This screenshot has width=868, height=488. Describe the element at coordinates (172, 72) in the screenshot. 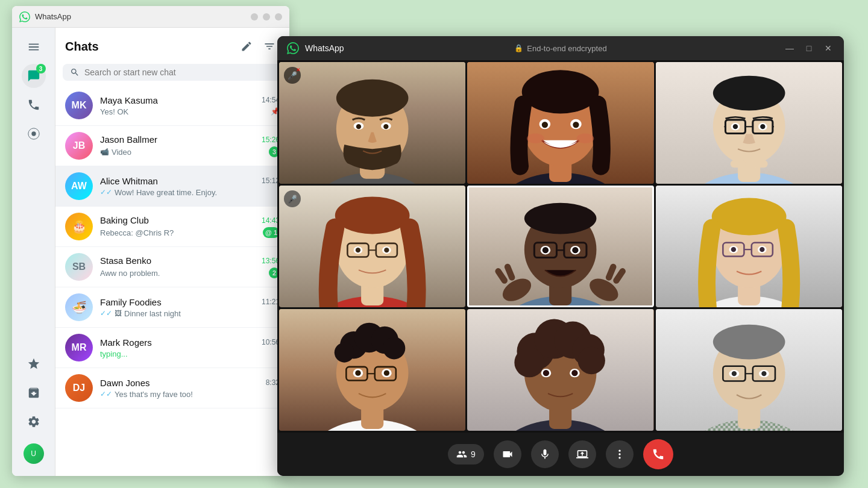

I see `search-bar` at that location.